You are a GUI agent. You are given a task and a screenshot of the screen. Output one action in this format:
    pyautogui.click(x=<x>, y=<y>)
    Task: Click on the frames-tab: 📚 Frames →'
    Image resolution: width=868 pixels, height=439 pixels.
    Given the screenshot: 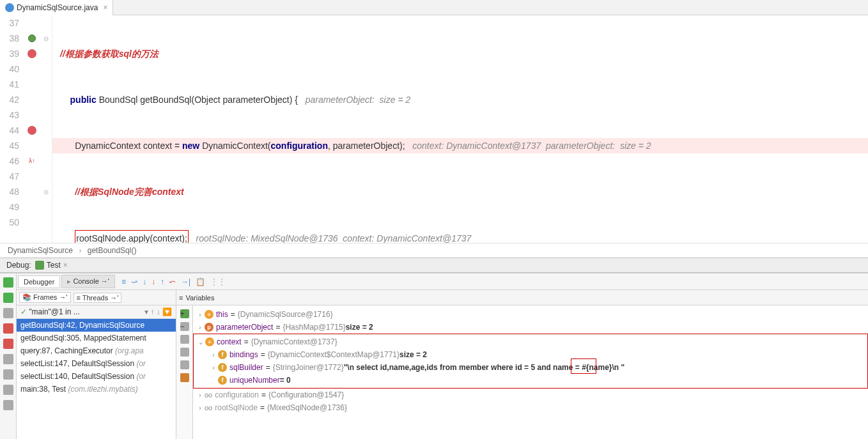 What is the action you would take?
    pyautogui.click(x=45, y=298)
    